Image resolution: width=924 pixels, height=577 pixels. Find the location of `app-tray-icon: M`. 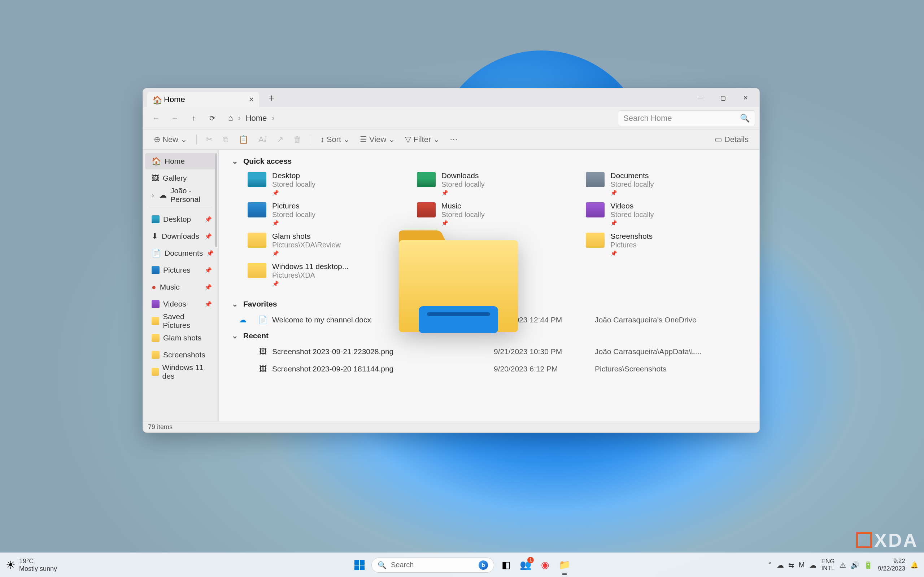

app-tray-icon: M is located at coordinates (802, 565).